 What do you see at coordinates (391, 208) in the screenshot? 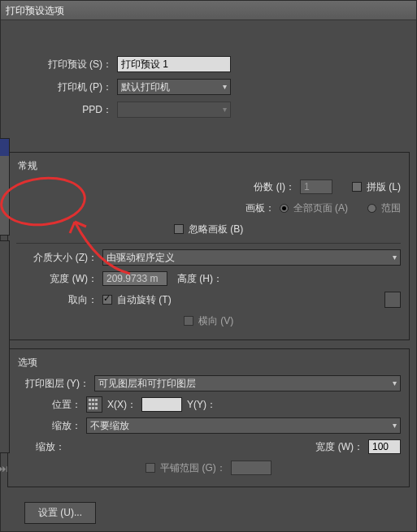
I see `range-label: 范围` at bounding box center [391, 208].